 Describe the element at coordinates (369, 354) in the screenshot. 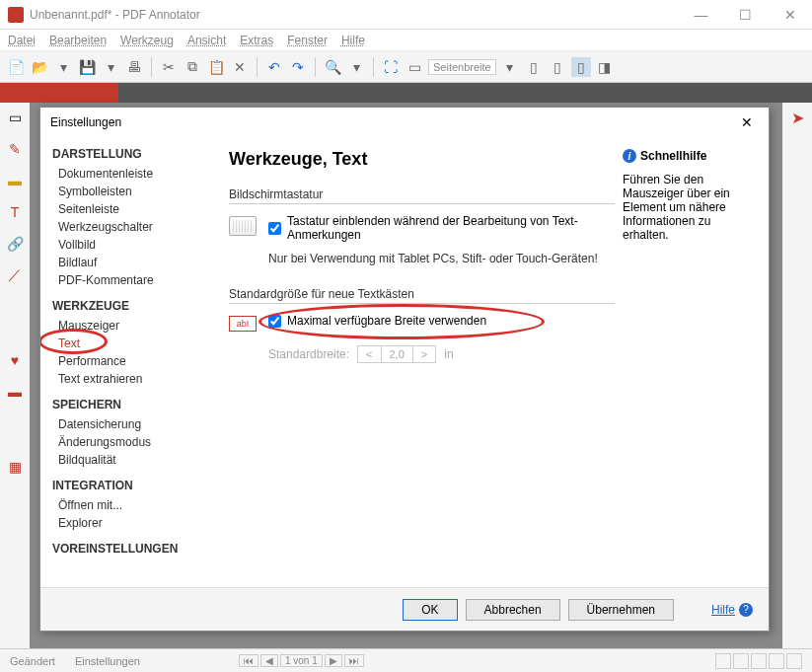

I see `width-decrease-icon: <` at that location.